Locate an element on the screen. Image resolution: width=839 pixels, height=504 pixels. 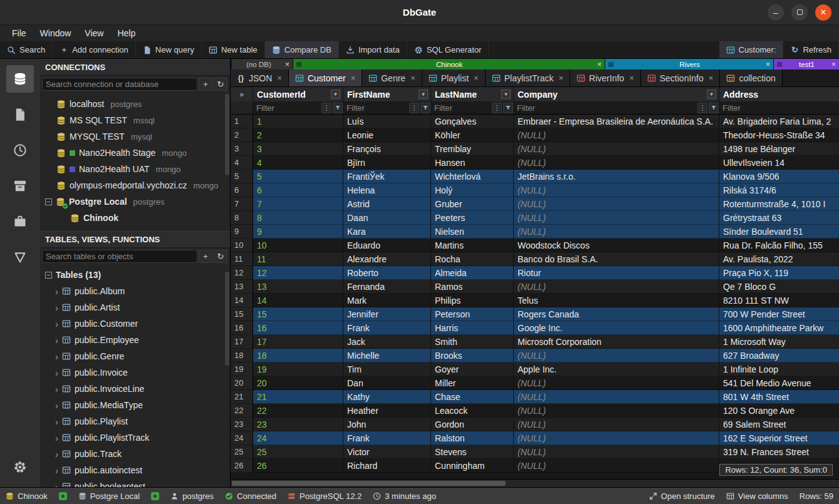
refresh-tables-button: ↻ is located at coordinates (221, 257).